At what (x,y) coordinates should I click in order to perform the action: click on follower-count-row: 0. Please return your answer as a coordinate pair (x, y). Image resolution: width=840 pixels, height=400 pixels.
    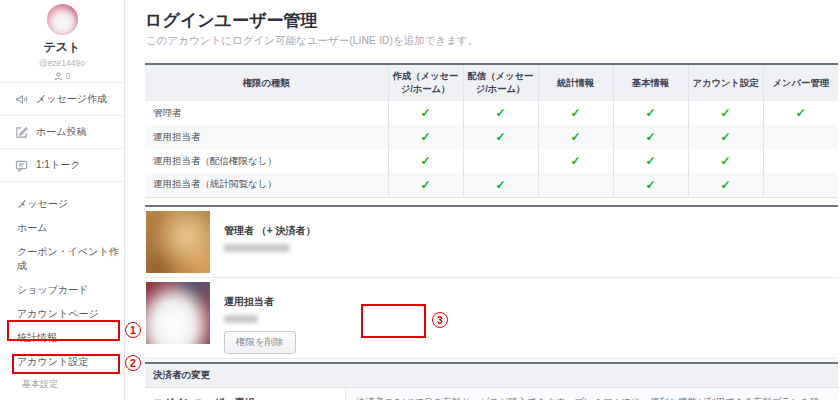
    Looking at the image, I should click on (62, 76).